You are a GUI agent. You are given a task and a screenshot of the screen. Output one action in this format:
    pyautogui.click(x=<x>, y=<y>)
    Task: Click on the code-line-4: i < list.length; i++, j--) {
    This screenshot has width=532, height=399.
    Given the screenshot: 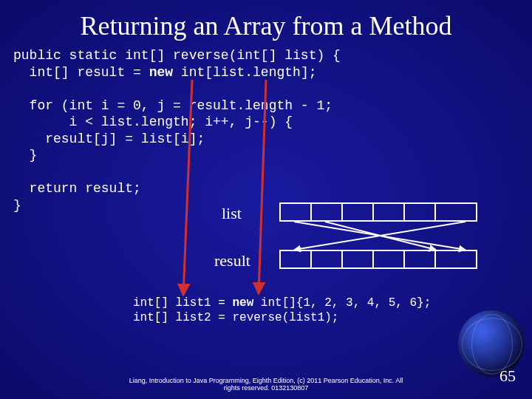 What is the action you would take?
    pyautogui.click(x=153, y=122)
    